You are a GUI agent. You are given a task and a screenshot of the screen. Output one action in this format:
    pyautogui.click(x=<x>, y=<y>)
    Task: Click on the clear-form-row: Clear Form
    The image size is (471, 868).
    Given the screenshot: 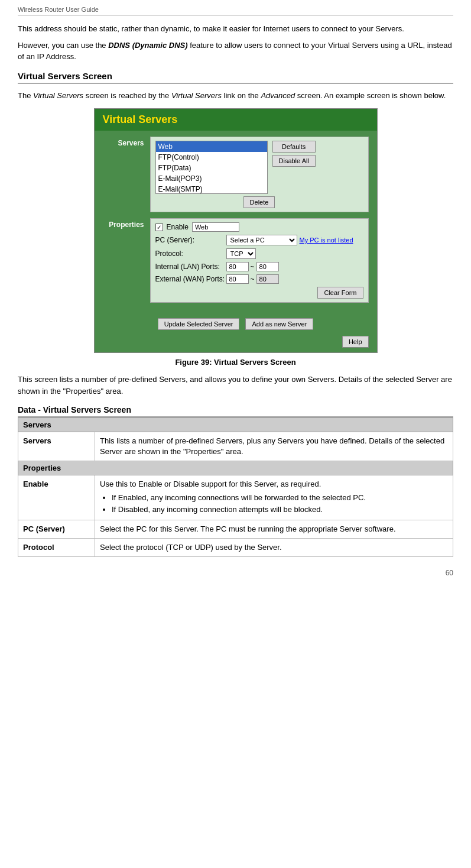 What is the action you would take?
    pyautogui.click(x=259, y=293)
    